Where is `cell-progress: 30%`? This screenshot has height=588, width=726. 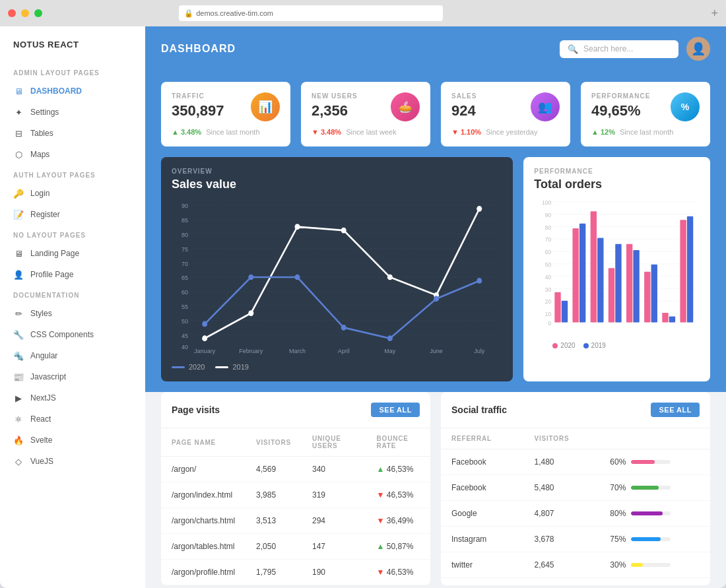
cell-progress: 30% is located at coordinates (655, 565).